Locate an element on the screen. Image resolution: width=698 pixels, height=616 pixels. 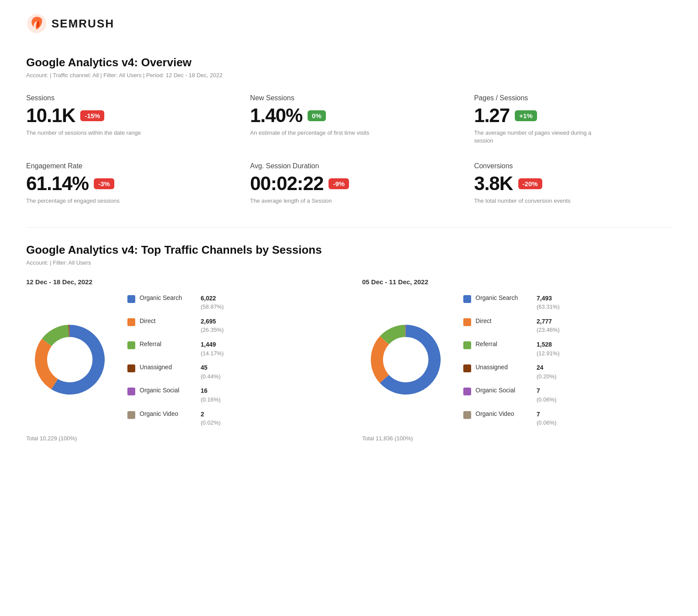
logo-text: SEMRUSH is located at coordinates (83, 24).